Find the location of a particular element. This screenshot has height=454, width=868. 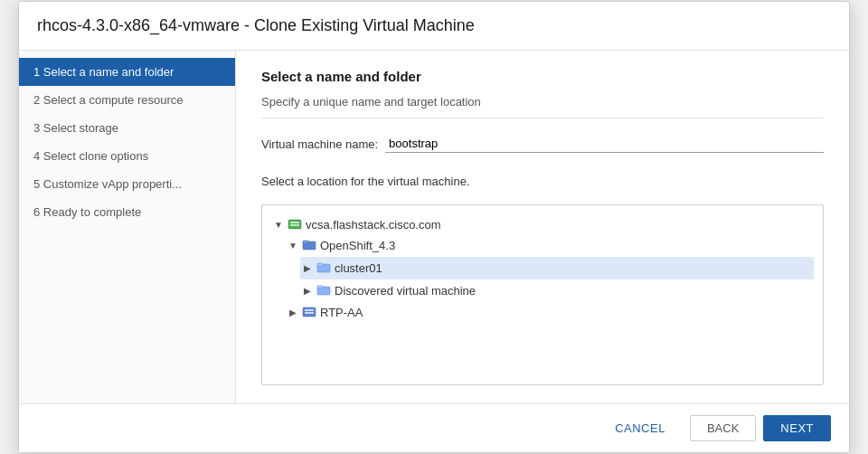

sidebar-item-step1: 1 Select a name and folder is located at coordinates (127, 72).